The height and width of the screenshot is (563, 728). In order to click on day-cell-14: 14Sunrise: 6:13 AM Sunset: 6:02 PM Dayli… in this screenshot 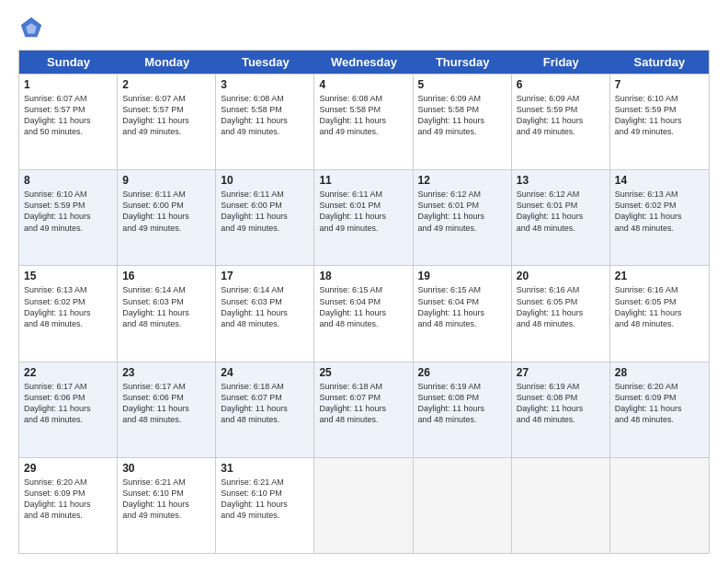, I will do `click(660, 217)`.